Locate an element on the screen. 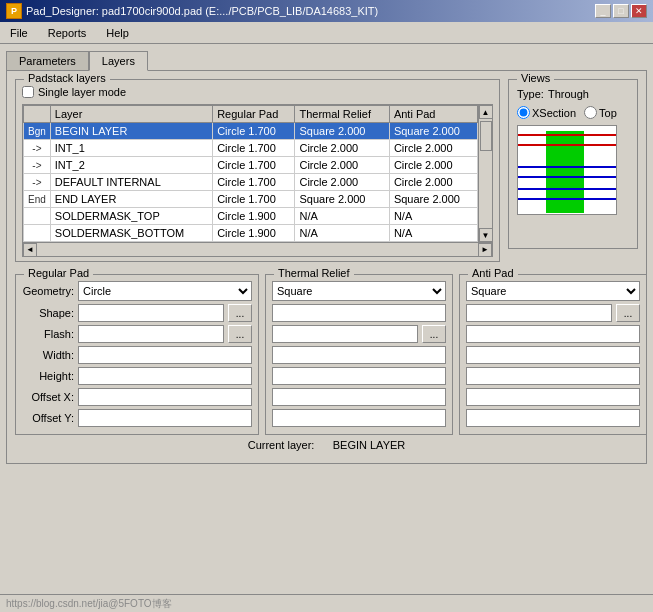  radio-top is located at coordinates (590, 112).